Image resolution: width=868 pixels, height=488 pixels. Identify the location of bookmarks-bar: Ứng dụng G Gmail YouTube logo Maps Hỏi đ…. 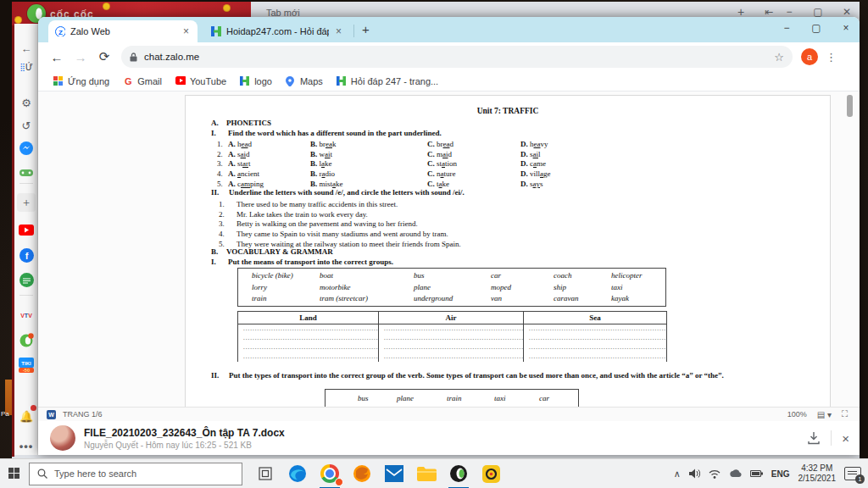
(449, 81).